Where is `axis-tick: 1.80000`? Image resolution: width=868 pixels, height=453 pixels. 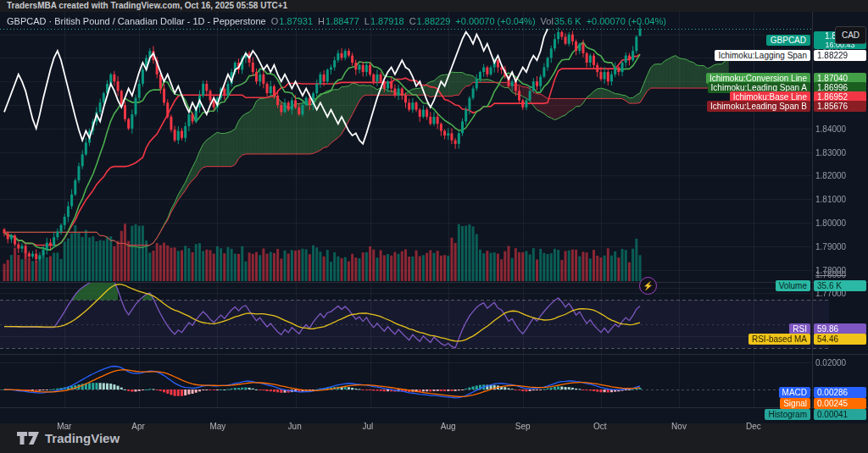
axis-tick: 1.80000 is located at coordinates (840, 224).